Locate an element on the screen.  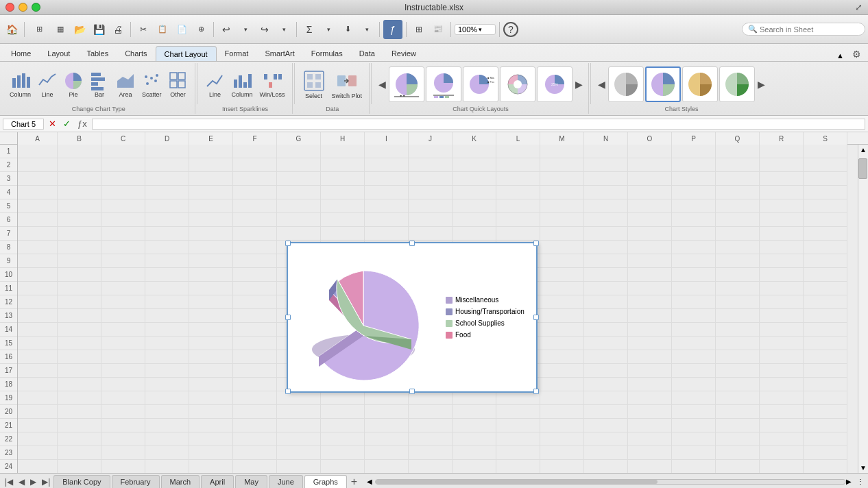
cell-C24 is located at coordinates (123, 466).